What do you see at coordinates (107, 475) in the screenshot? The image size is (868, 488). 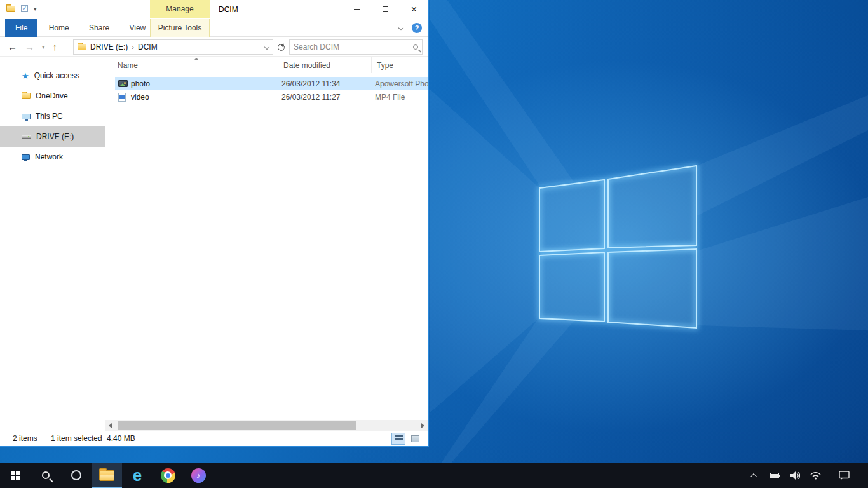 I see `taskbar-file-explorer-button` at bounding box center [107, 475].